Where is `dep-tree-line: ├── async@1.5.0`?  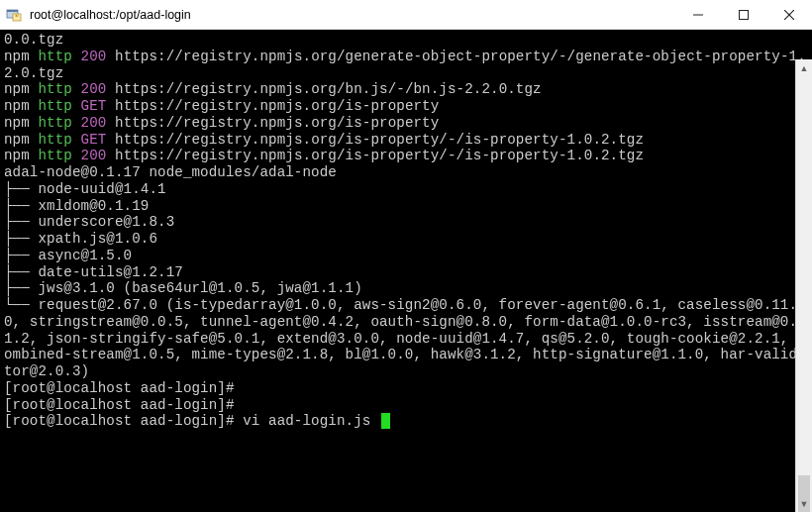
dep-tree-line: ├── async@1.5.0 is located at coordinates (67, 256).